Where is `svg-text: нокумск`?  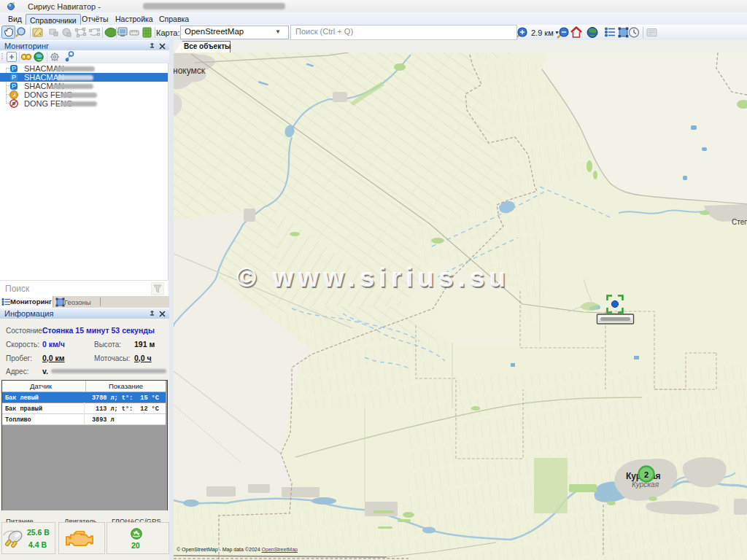
svg-text: нокумск is located at coordinates (190, 71).